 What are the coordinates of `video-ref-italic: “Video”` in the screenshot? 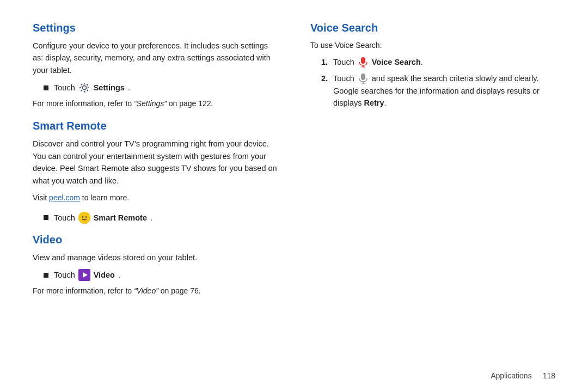 It's located at (146, 291).